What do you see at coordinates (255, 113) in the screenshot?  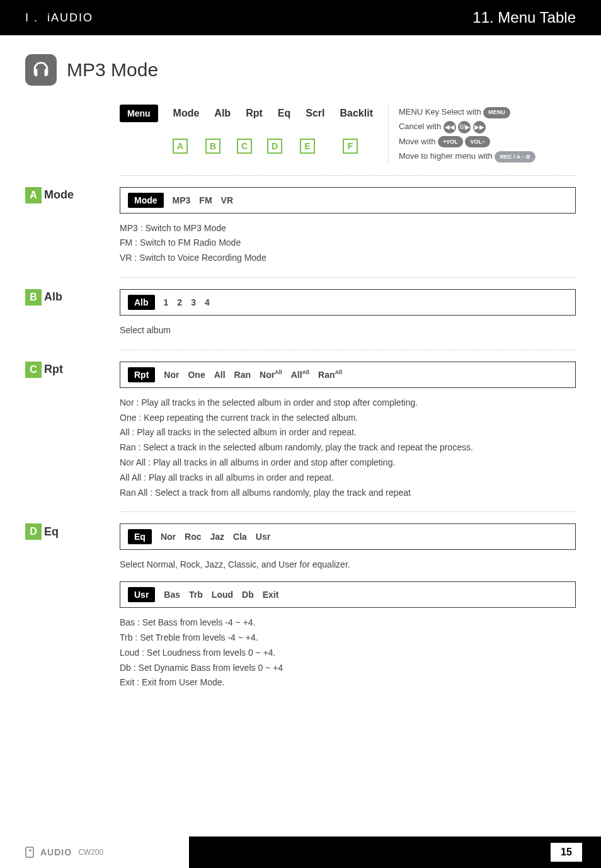 I see `menu-item-rpt: Rpt` at bounding box center [255, 113].